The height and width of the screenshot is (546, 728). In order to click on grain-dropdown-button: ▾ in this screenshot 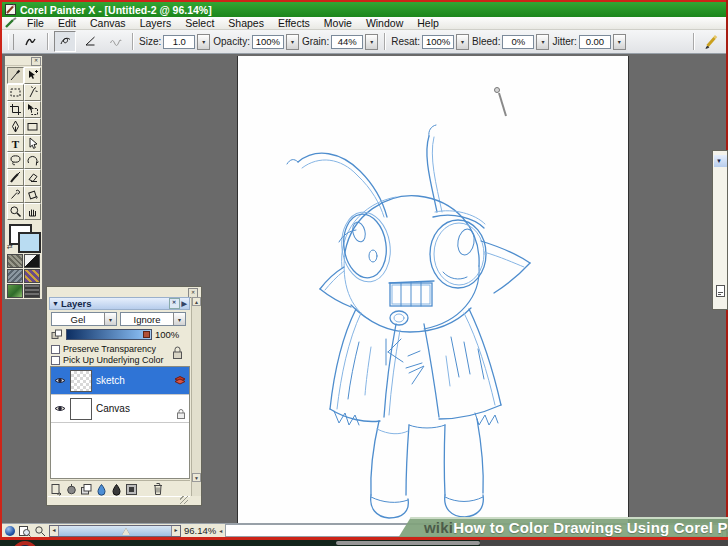, I will do `click(372, 42)`.